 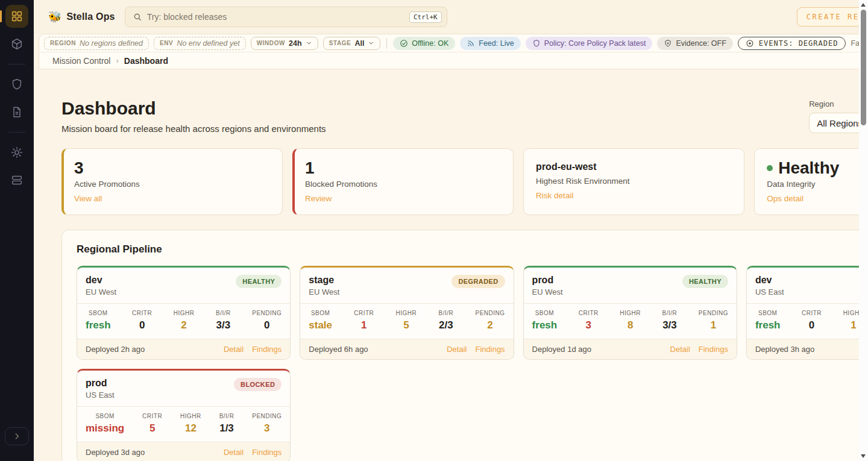 I want to click on sidebar-expand-button, so click(x=17, y=436).